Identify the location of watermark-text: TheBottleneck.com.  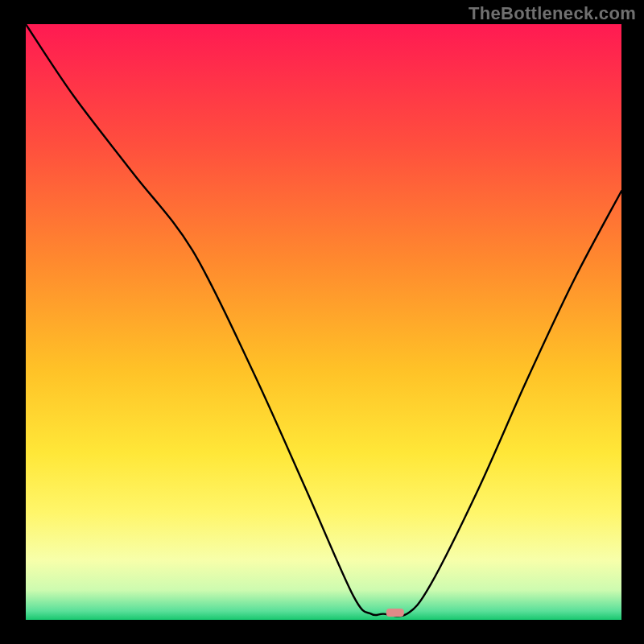
(552, 14).